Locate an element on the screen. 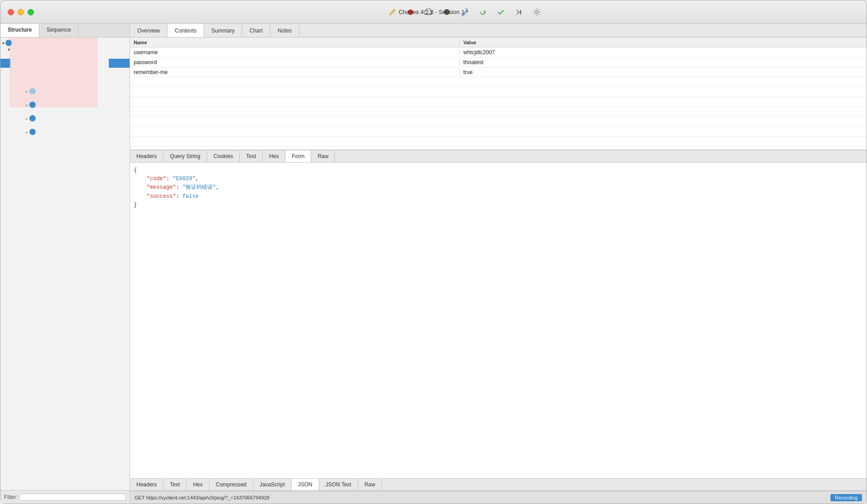  status-bar: GET https://xyclient.net:1443/api/v3/pin… is located at coordinates (499, 497).